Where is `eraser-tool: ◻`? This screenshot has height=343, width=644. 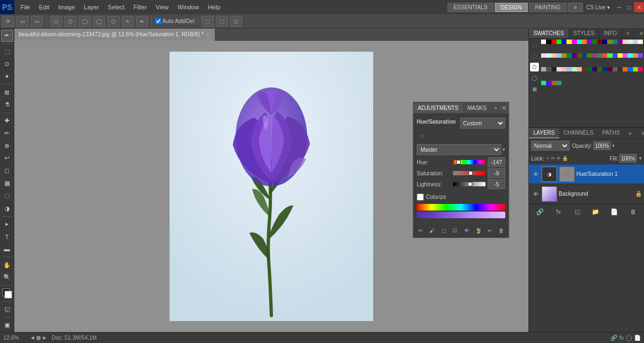 eraser-tool: ◻ is located at coordinates (7, 171).